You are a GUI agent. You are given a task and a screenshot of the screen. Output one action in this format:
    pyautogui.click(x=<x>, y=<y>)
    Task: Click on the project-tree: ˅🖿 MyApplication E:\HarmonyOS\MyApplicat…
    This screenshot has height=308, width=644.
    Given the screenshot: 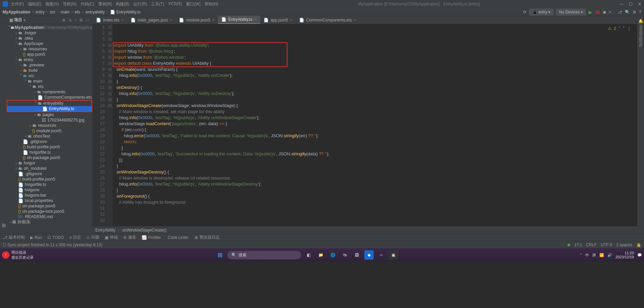 What is the action you would take?
    pyautogui.click(x=50, y=129)
    